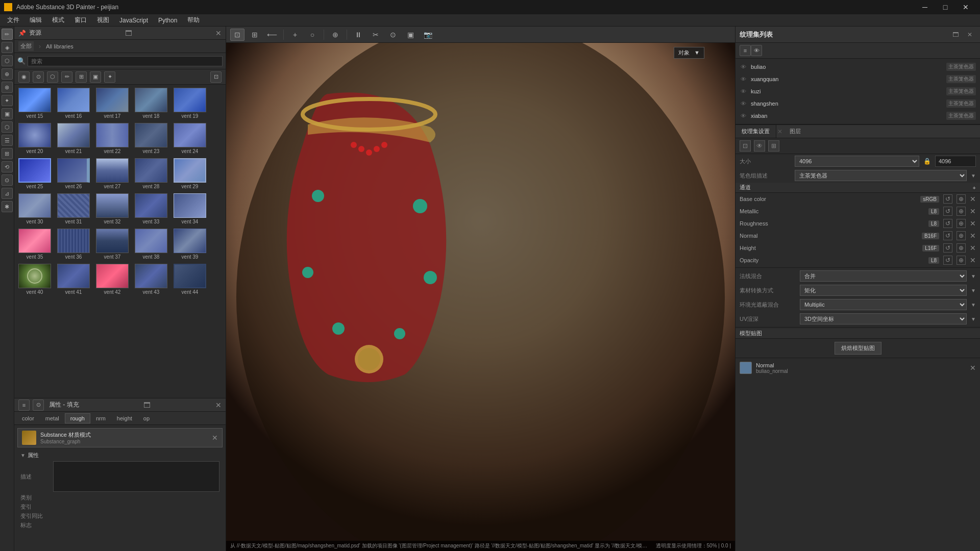 This screenshot has width=980, height=551. I want to click on vt-cursor: ⊕, so click(335, 35).